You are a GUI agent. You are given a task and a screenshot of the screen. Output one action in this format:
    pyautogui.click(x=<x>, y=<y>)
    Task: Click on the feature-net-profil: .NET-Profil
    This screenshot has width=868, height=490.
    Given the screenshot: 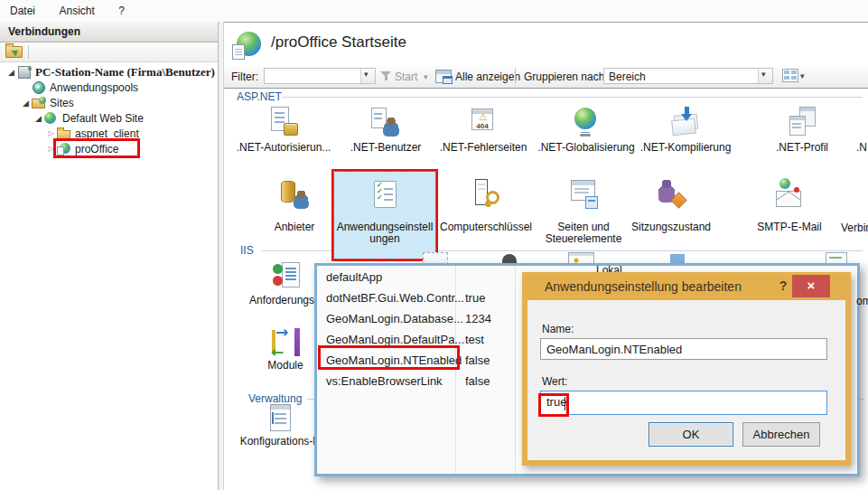 What is the action you would take?
    pyautogui.click(x=802, y=130)
    